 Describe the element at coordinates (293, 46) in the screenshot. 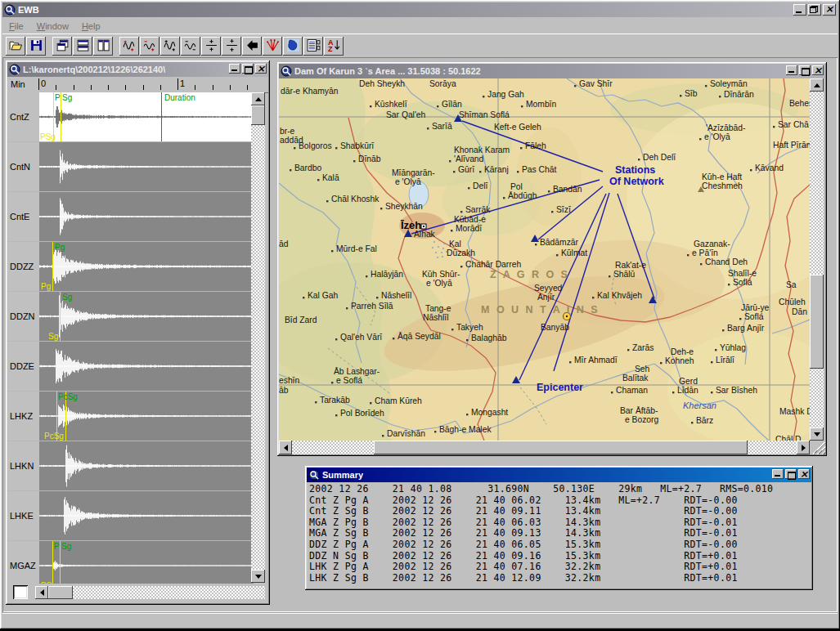

I see `map-button` at that location.